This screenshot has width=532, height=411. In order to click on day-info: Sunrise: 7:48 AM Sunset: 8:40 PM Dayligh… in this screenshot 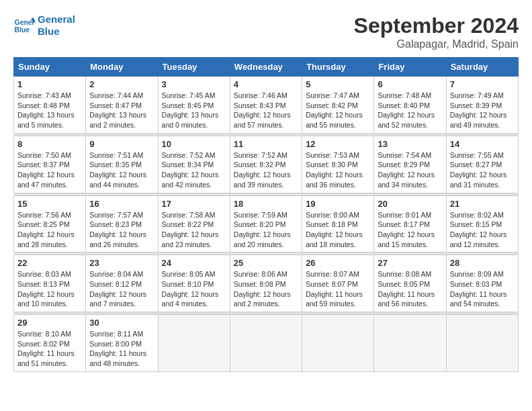, I will do `click(410, 110)`.